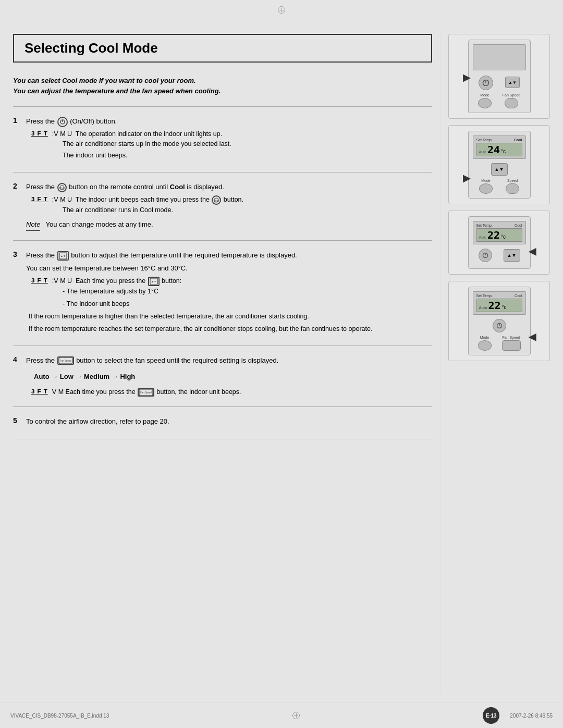 The width and height of the screenshot is (563, 728). I want to click on step-2-sub-text: :V M U The indoor unit beeps each time y…, so click(148, 200).